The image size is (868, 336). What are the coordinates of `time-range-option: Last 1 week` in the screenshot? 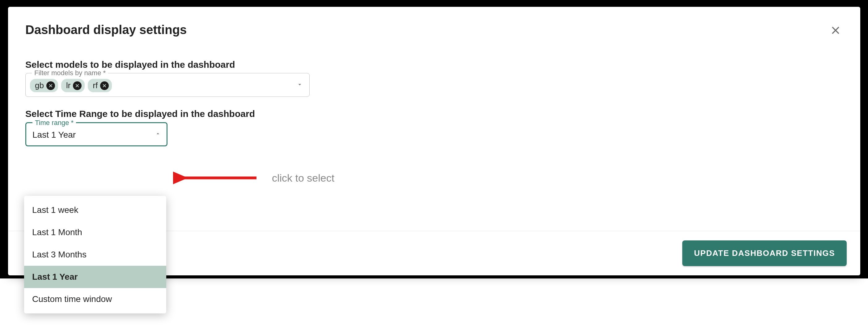 It's located at (95, 210).